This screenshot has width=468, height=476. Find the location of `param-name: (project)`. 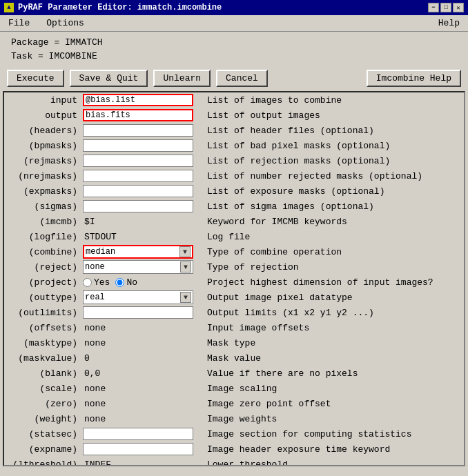

param-name: (project) is located at coordinates (45, 283).